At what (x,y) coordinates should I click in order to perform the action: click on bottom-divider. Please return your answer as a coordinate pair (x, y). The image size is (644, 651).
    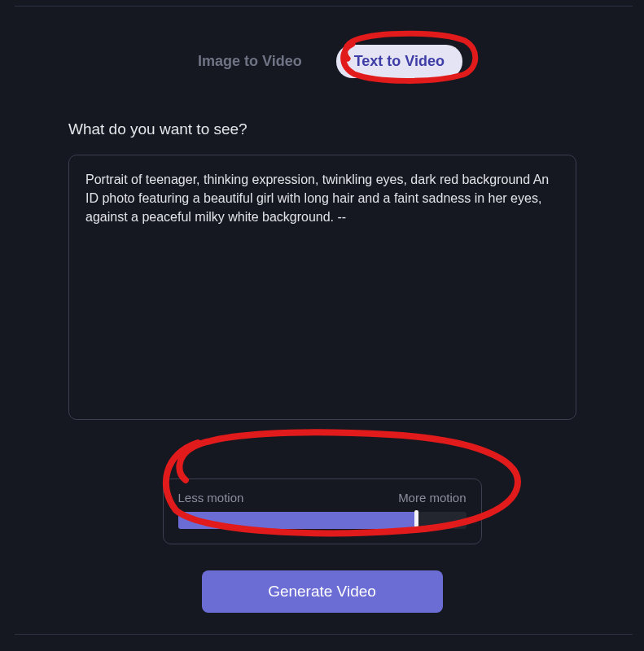
    Looking at the image, I should click on (324, 635).